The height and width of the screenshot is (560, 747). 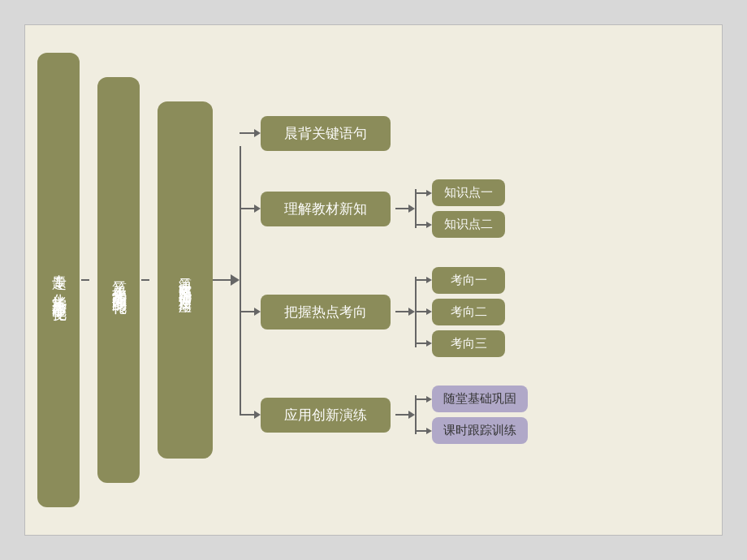 I want to click on main-arrow, so click(x=226, y=280).